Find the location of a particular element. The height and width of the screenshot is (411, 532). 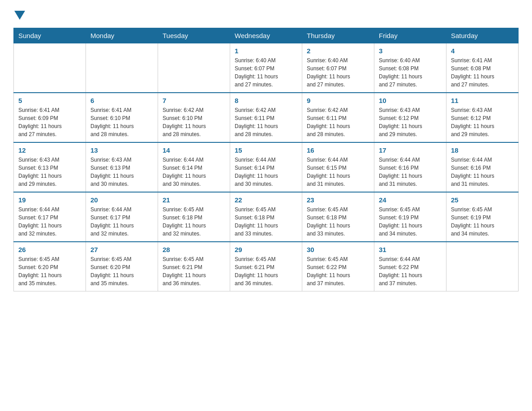

calendar-cell: 22Sunrise: 6:45 AM Sunset: 6:18 PM Dayli… is located at coordinates (266, 217).